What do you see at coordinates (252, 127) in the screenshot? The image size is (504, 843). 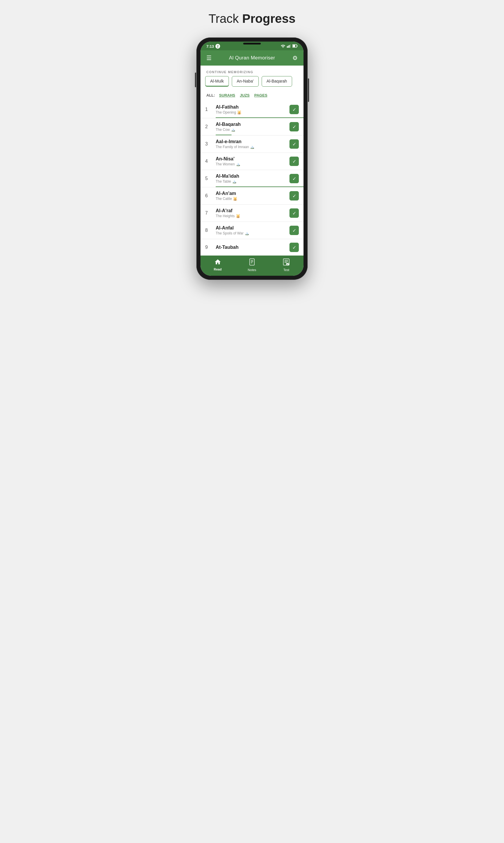 I see `surah-row: 2 Al-Baqarah The Cow 🏔️ ✓` at bounding box center [252, 127].